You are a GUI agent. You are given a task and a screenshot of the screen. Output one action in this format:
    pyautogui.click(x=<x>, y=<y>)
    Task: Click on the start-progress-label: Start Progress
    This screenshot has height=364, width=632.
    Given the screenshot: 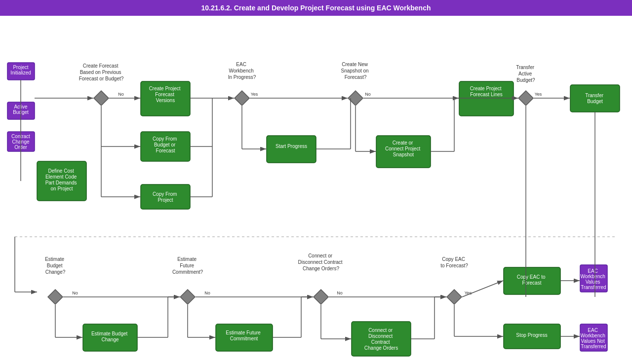 What is the action you would take?
    pyautogui.click(x=291, y=146)
    